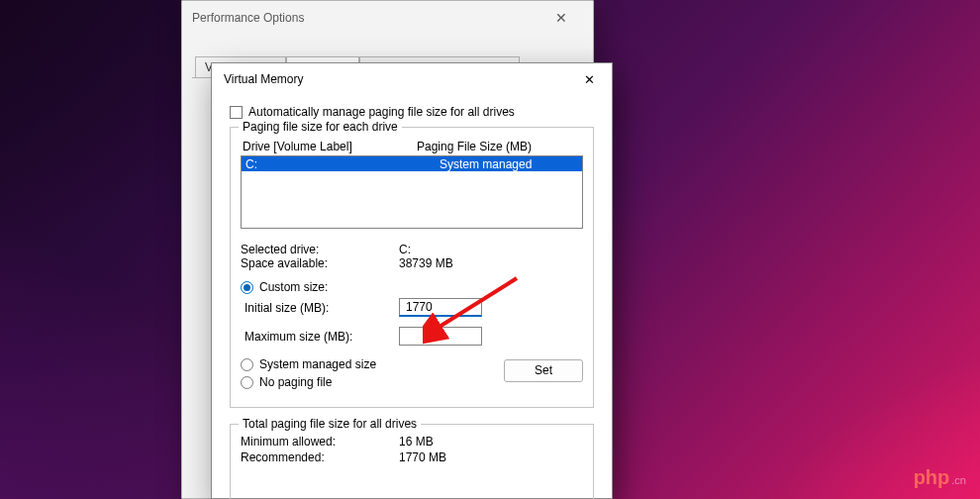 Image resolution: width=980 pixels, height=499 pixels. What do you see at coordinates (543, 370) in the screenshot?
I see `set-button: Set` at bounding box center [543, 370].